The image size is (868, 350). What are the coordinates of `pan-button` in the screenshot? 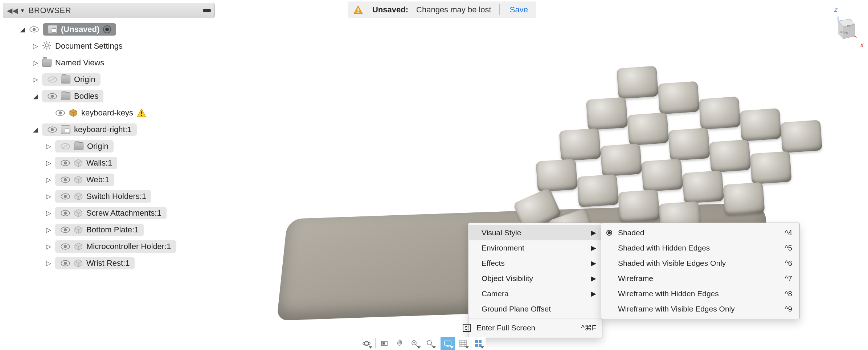 It's located at (400, 343).